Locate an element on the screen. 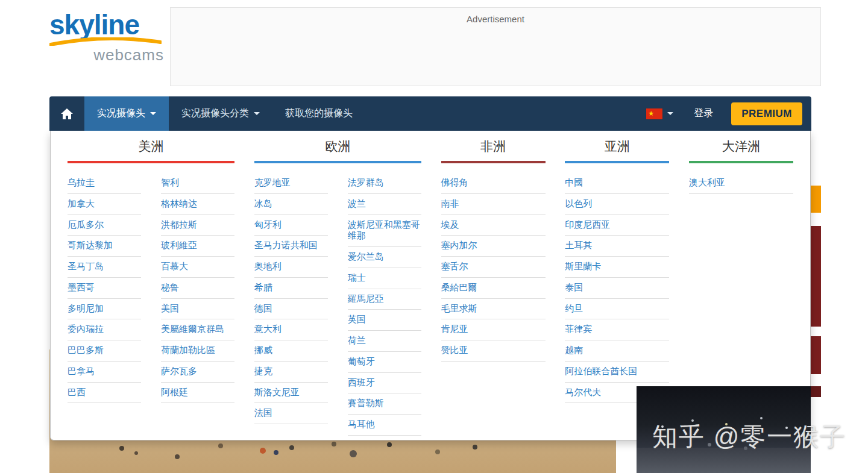 This screenshot has height=473, width=868. country-link: 泰国 is located at coordinates (617, 288).